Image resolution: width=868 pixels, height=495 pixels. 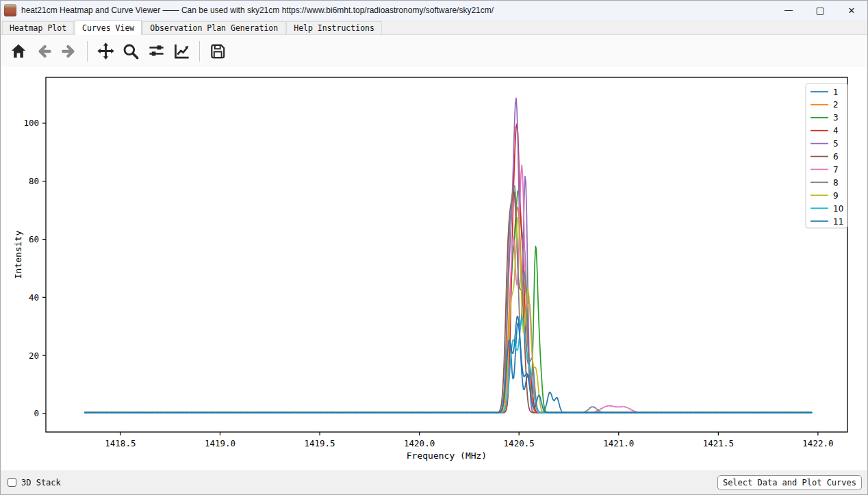 I want to click on edit-axes-button, so click(x=181, y=51).